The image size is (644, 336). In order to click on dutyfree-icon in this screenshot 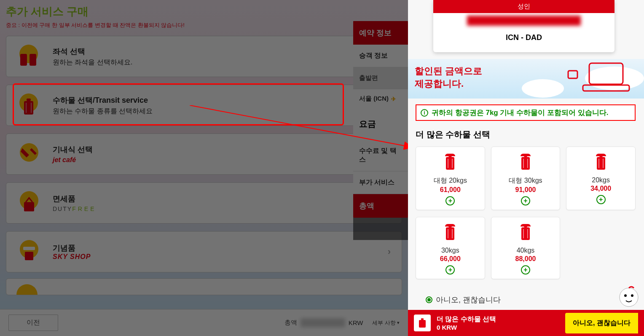, I will do `click(29, 203)`.